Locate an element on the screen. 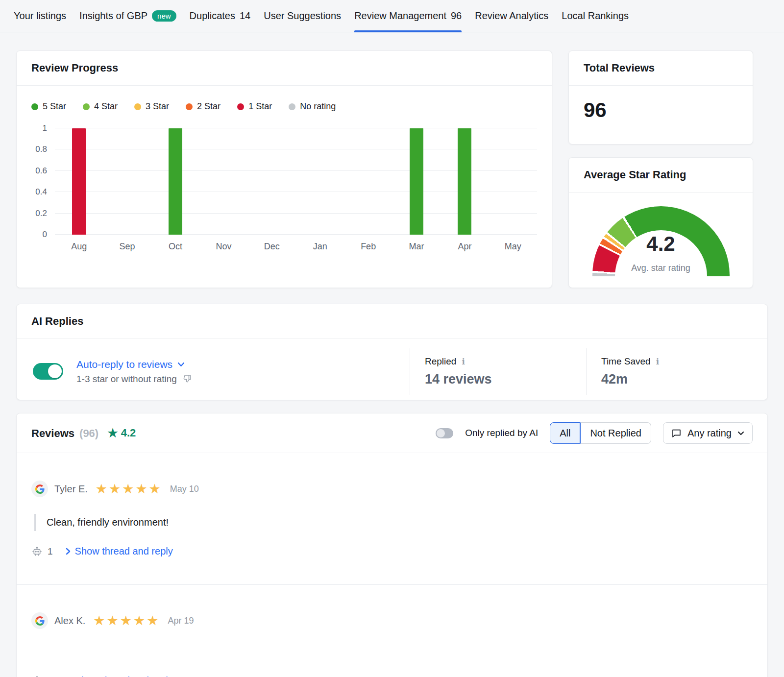 The width and height of the screenshot is (784, 677). review-text: Clean, friendly environment! is located at coordinates (393, 522).